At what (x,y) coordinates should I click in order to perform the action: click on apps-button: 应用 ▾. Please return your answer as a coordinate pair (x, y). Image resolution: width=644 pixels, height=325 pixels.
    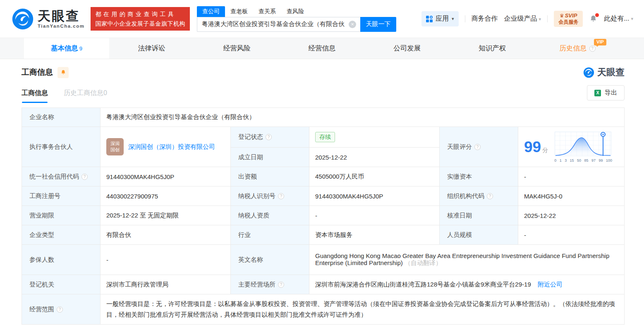
    Looking at the image, I should click on (440, 19).